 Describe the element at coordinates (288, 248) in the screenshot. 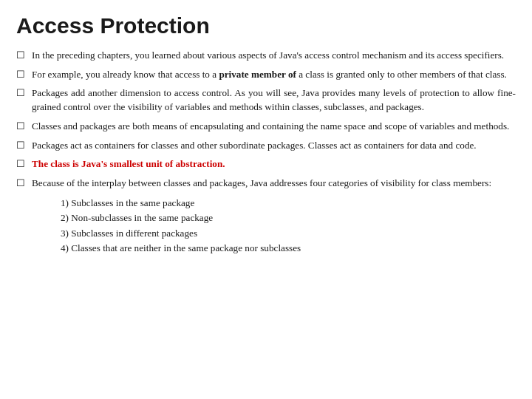

I see `sub-list-item: 4) Classes that are neither in the same …` at that location.